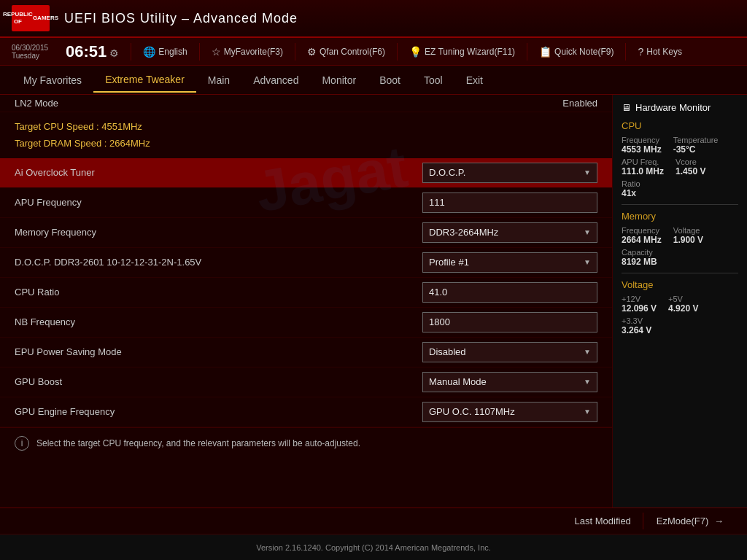 The image size is (747, 560). What do you see at coordinates (346, 52) in the screenshot?
I see `qfan-button: ⚙ Qfan Control(F6)` at bounding box center [346, 52].